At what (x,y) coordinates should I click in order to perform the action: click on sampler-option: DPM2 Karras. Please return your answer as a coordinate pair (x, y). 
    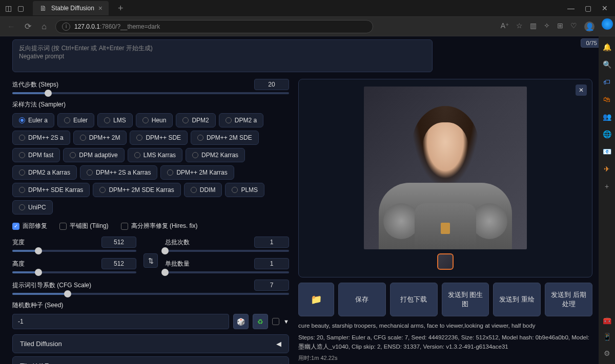
    Looking at the image, I should click on (215, 155).